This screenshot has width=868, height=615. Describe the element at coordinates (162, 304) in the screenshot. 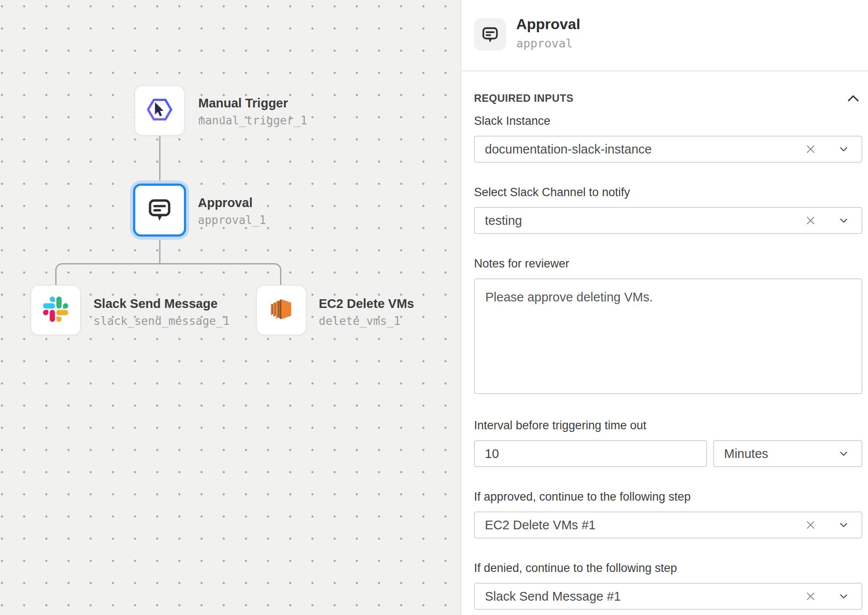

I see `node-title: Slack Send Message` at that location.